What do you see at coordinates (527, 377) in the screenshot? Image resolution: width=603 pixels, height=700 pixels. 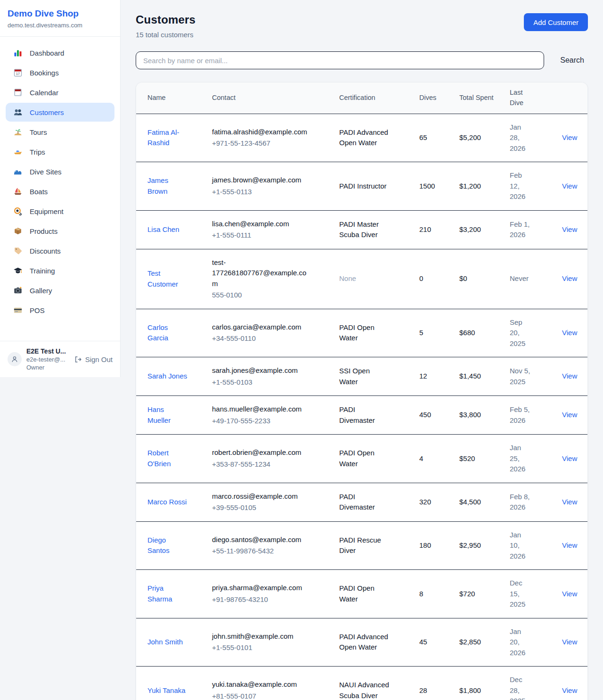 I see `customer-last-dive: Nov 5, 2025` at bounding box center [527, 377].